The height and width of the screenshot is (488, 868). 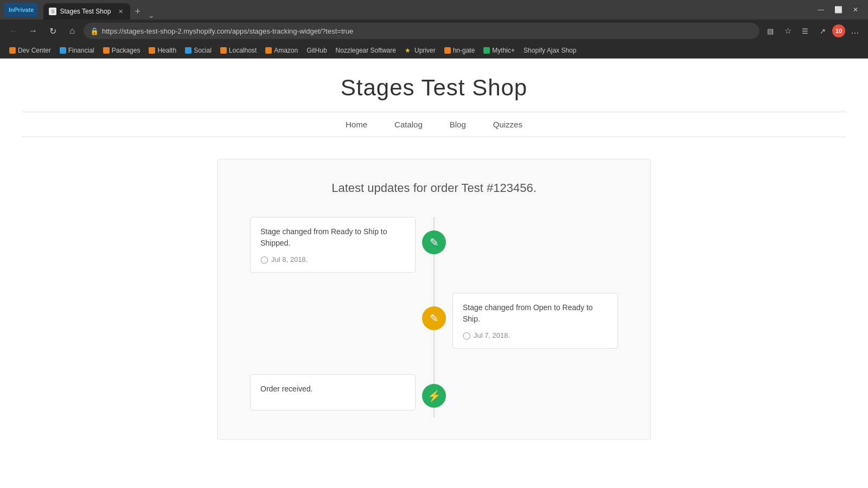 I want to click on bookmark-mythic: Mythic+, so click(x=499, y=50).